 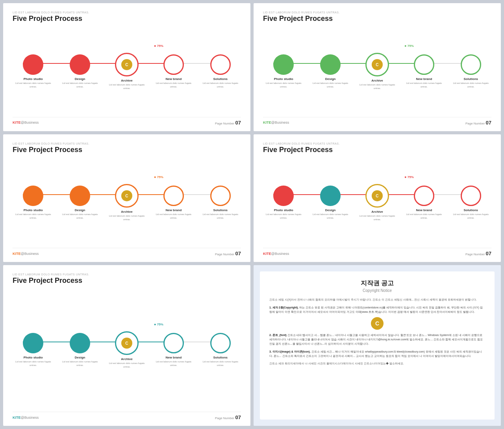 I want to click on circle-5-label: Solutions, so click(x=220, y=79).